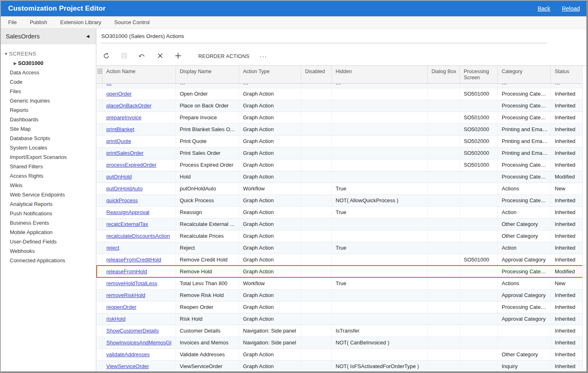 This screenshot has height=373, width=588. What do you see at coordinates (524, 129) in the screenshot?
I see `cell-category: Printing and Emai...` at bounding box center [524, 129].